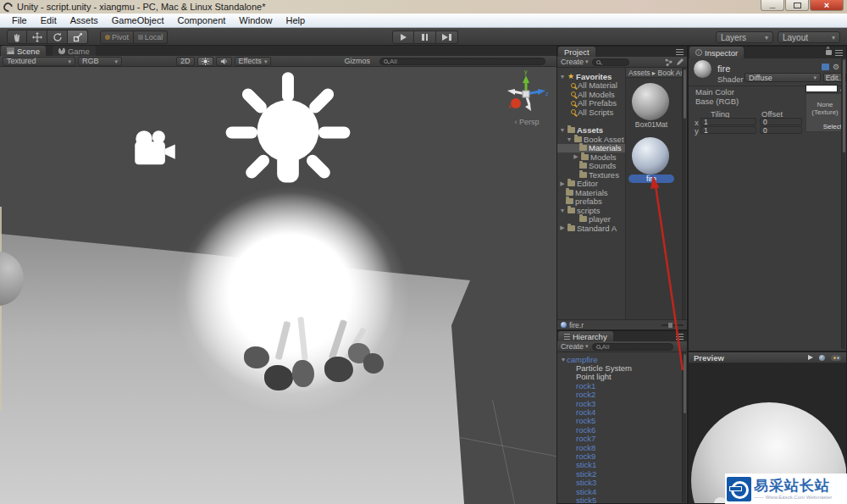 The image size is (847, 504). I want to click on preview-light-icon, so click(822, 357).